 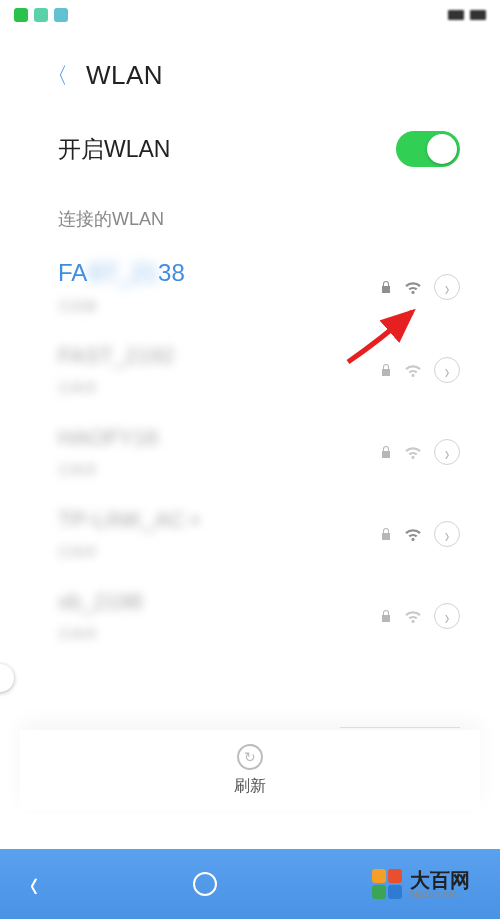 I want to click on network-item: TP-LINK_AC ▪ 已保存 ›, so click(x=250, y=534).